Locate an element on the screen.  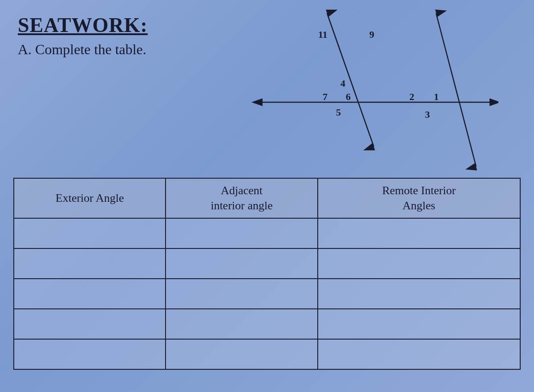
label-3: 3 is located at coordinates (427, 115).